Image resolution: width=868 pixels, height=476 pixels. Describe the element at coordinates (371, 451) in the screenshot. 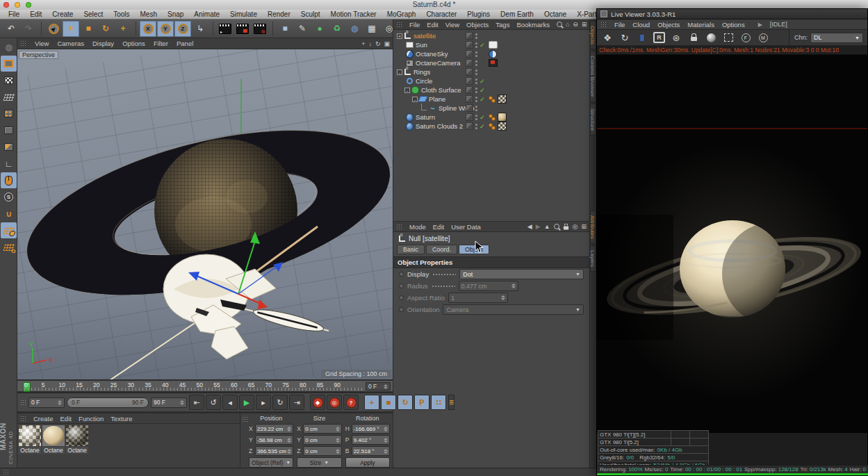

I see `coord-field-rotation-b: 22.518 °` at that location.